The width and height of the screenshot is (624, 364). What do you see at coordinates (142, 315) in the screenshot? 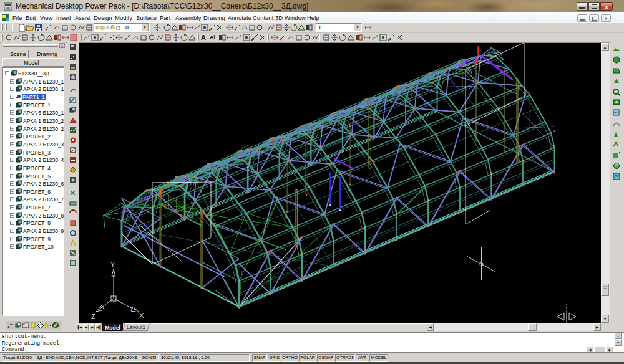
I see `svg-text: X` at bounding box center [142, 315].